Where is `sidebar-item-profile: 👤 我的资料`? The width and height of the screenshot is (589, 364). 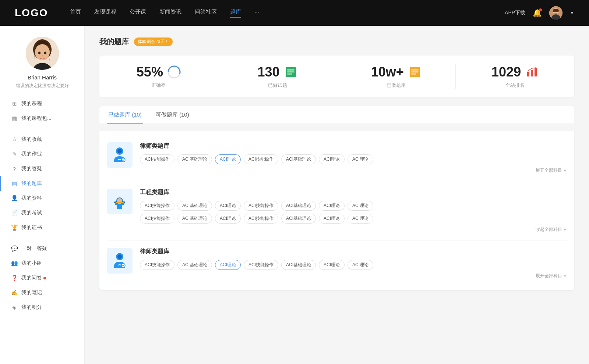
sidebar-item-profile: 👤 我的资料 is located at coordinates (42, 198).